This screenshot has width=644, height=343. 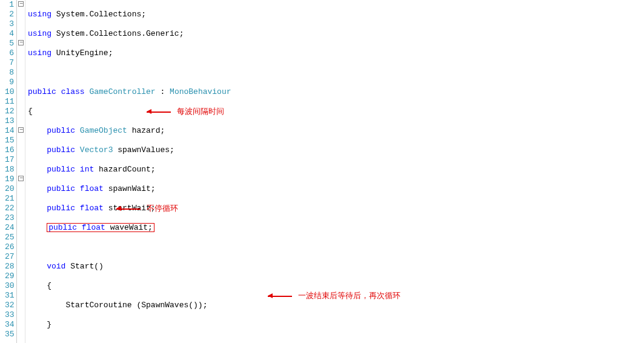 What do you see at coordinates (349, 296) in the screenshot?
I see `annotation-waveend: 一波结束后等待后，再次循环` at bounding box center [349, 296].